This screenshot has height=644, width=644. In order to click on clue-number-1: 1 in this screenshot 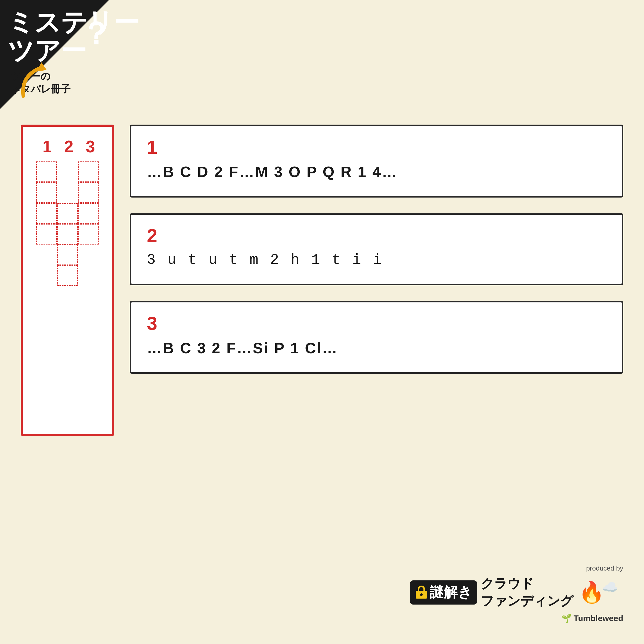, I will do `click(377, 147)`.